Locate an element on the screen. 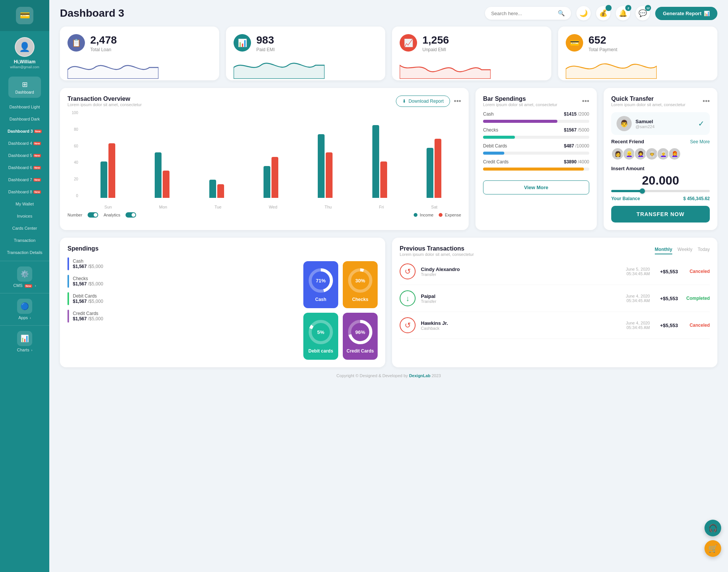 This screenshot has width=728, height=572. sidebar-item-my-wallet: My Wallet is located at coordinates (25, 204).